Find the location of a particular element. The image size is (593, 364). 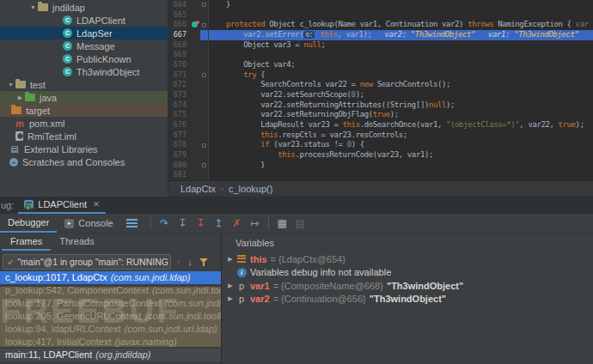

code-line-680: 680 } is located at coordinates (381, 166).